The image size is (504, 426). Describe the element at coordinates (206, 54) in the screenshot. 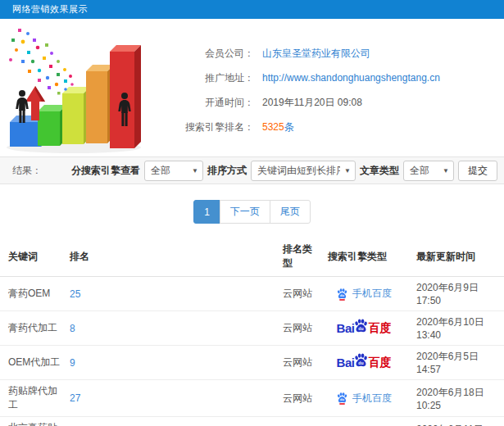

I see `company-label: 会员公司：` at that location.